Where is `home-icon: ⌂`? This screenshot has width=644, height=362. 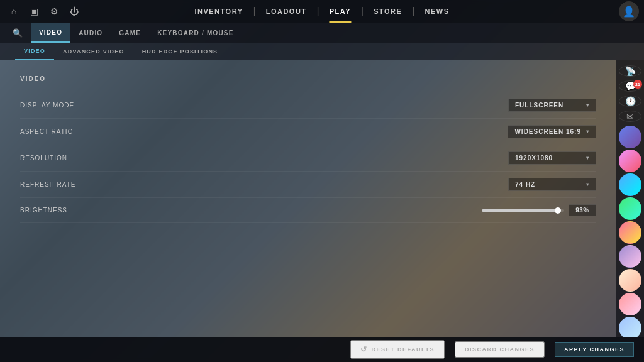 home-icon: ⌂ is located at coordinates (14, 11).